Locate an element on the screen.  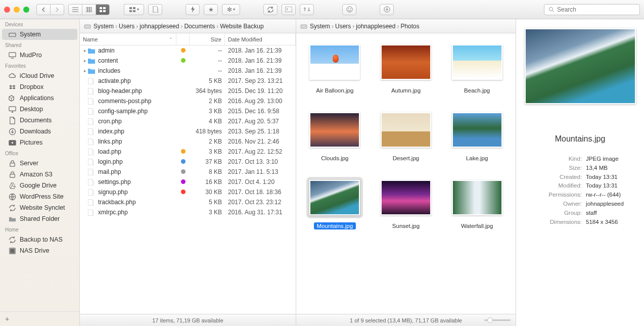
sidebar-item: Downloads is located at coordinates (39, 131).